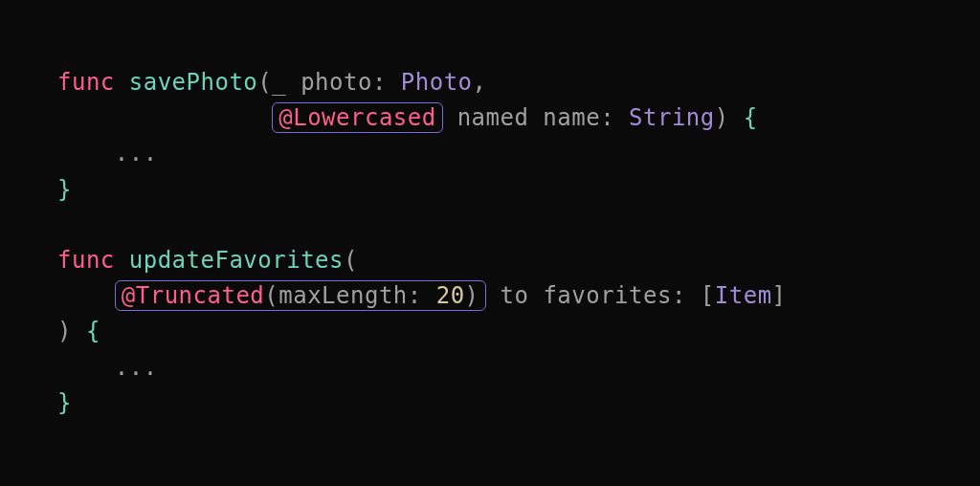 This screenshot has height=486, width=980. What do you see at coordinates (436, 82) in the screenshot?
I see `type: Photo` at bounding box center [436, 82].